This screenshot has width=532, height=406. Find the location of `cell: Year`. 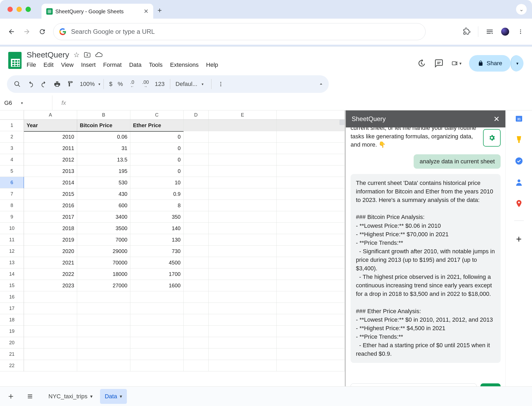

cell: Year is located at coordinates (51, 126).